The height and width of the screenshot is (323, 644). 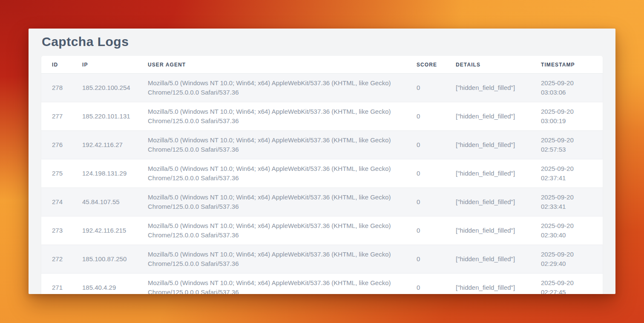 What do you see at coordinates (62, 202) in the screenshot?
I see `cell-id: 274` at bounding box center [62, 202].